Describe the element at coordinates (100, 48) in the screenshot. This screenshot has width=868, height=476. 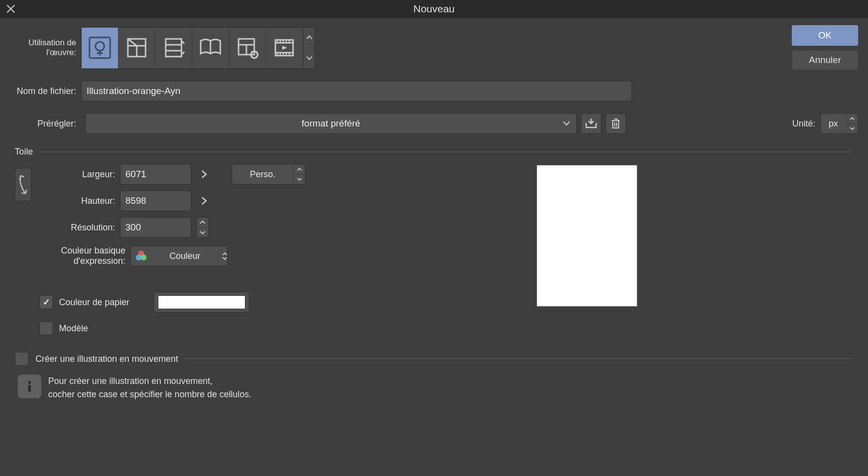
I see `illustration-icon` at that location.